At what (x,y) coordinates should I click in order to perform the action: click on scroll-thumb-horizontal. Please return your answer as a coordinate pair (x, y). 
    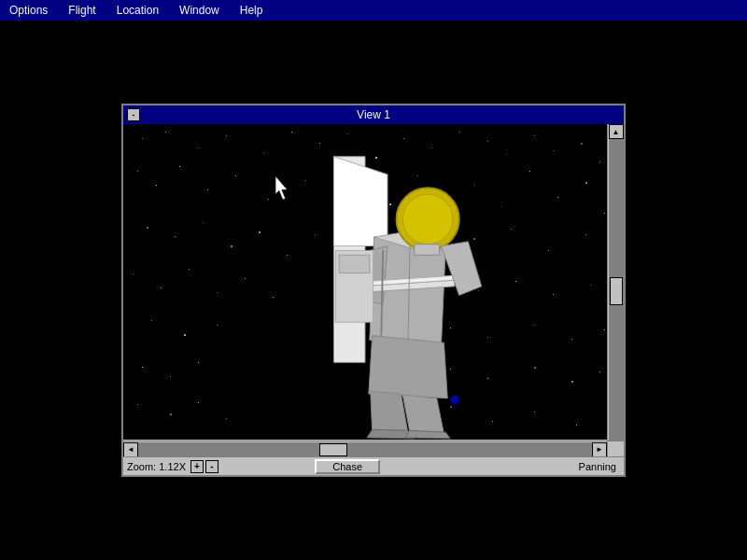
    Looking at the image, I should click on (333, 450).